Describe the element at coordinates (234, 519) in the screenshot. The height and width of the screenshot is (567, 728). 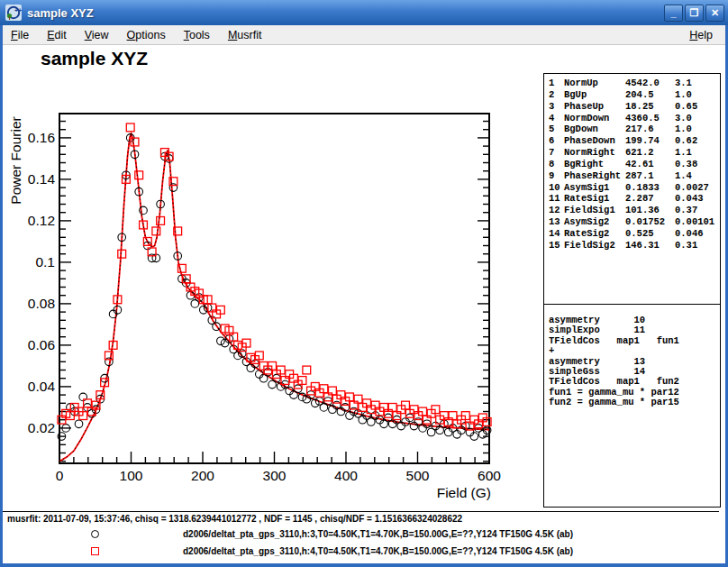
I see `fit-status-text: musrfit: 2011-07-09, 15:37:46, chisq = 1…` at that location.